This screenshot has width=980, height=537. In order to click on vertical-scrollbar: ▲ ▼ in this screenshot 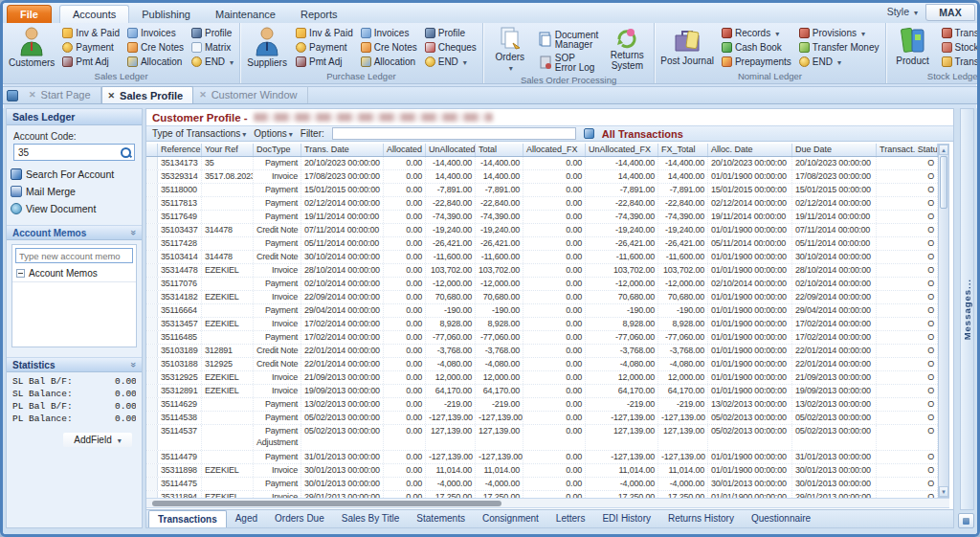, I will do `click(944, 321)`.